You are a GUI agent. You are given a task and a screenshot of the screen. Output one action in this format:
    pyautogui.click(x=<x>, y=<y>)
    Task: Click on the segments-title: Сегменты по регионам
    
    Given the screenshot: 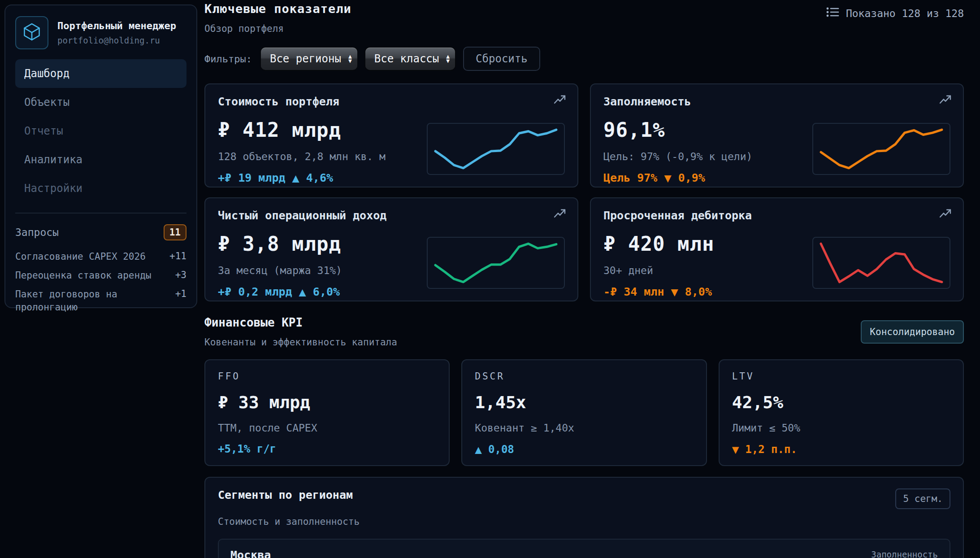 What is the action you would take?
    pyautogui.click(x=285, y=495)
    